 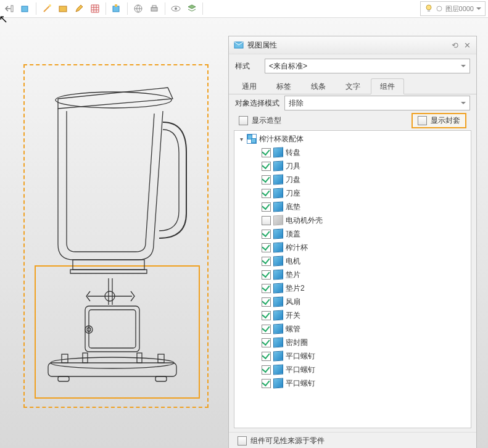 What do you see at coordinates (353, 66) in the screenshot?
I see `style-row: 样式 <来自标准>` at bounding box center [353, 66].